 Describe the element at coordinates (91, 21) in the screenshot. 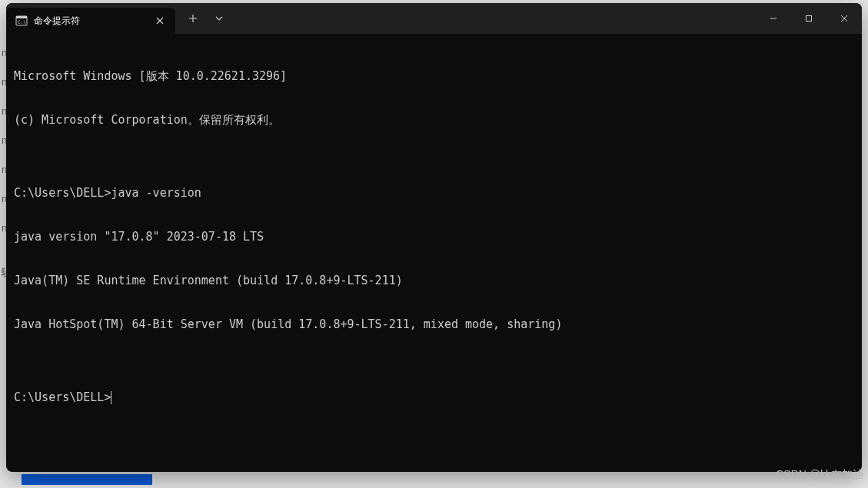

I see `tab-cmd: C:\ 命令提示符` at that location.